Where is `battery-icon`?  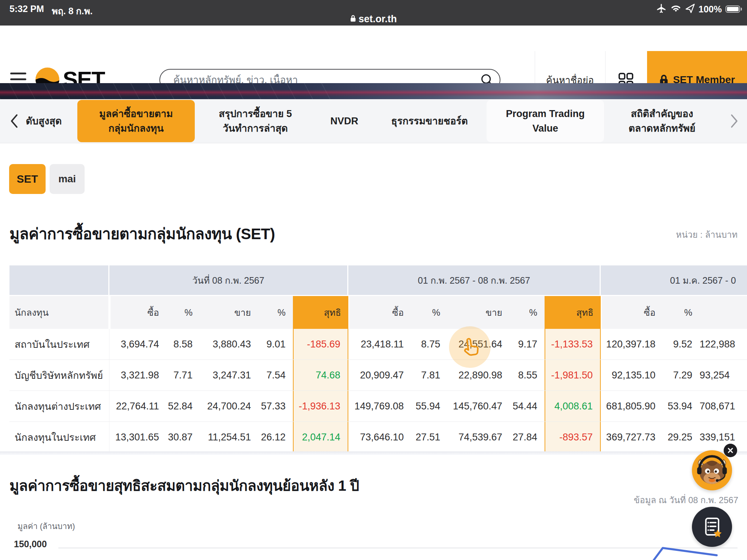
battery-icon is located at coordinates (734, 9).